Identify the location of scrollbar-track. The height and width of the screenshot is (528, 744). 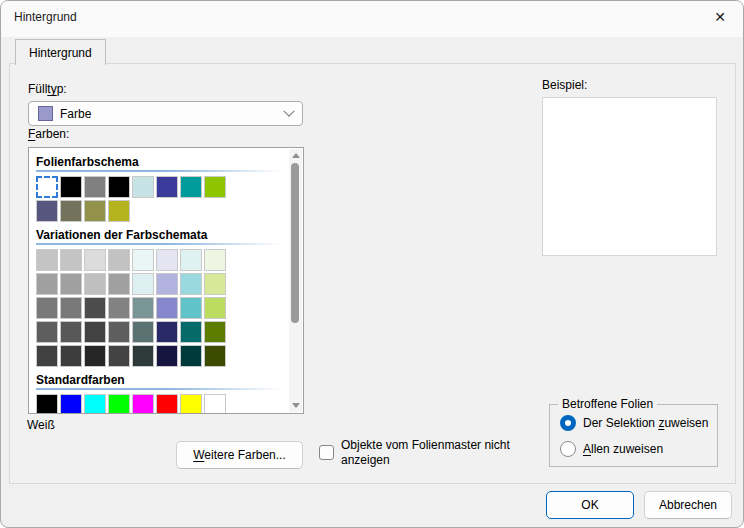
(296, 280).